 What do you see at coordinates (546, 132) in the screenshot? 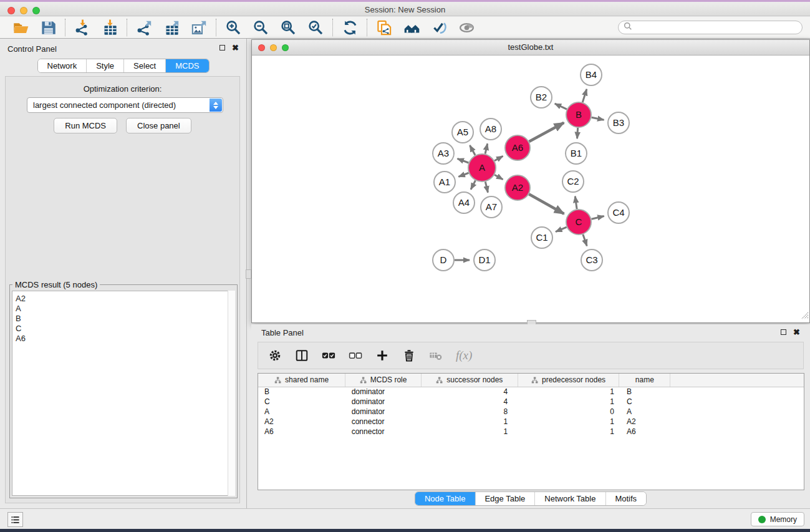
I see `graph-edge-A6-B` at bounding box center [546, 132].